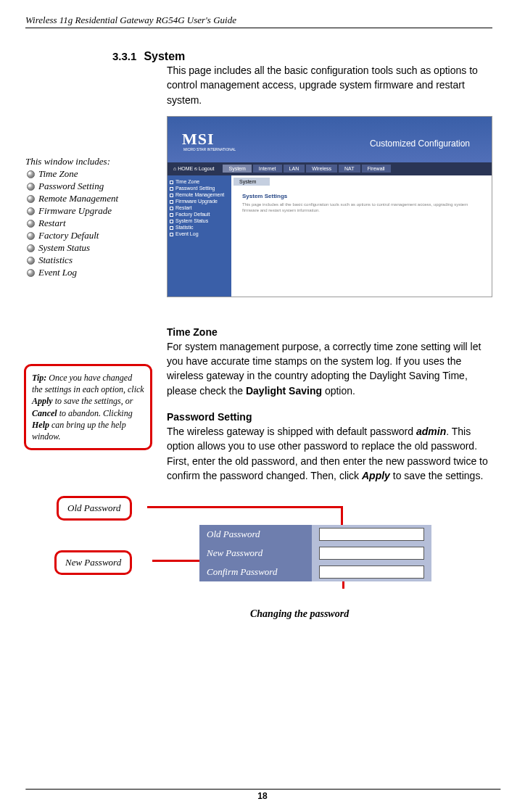  Describe the element at coordinates (329, 417) in the screenshot. I see `password-heading: Password Setting` at that location.